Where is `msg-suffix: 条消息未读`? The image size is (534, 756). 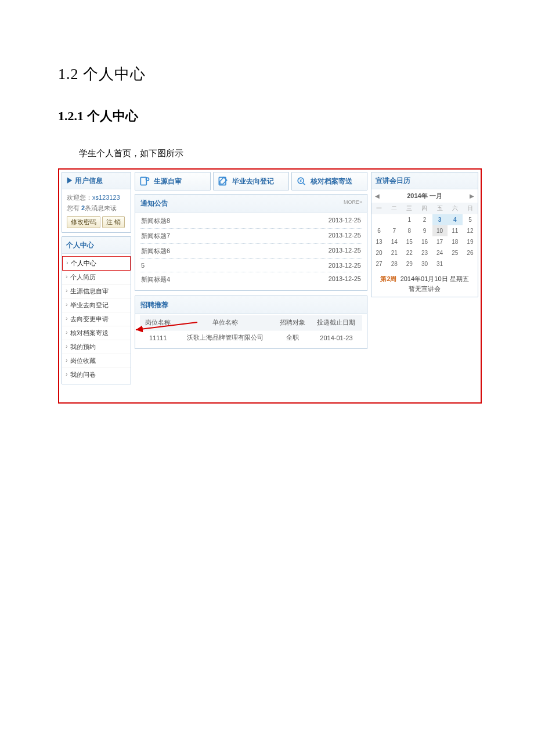 msg-suffix: 条消息未读 is located at coordinates (101, 208).